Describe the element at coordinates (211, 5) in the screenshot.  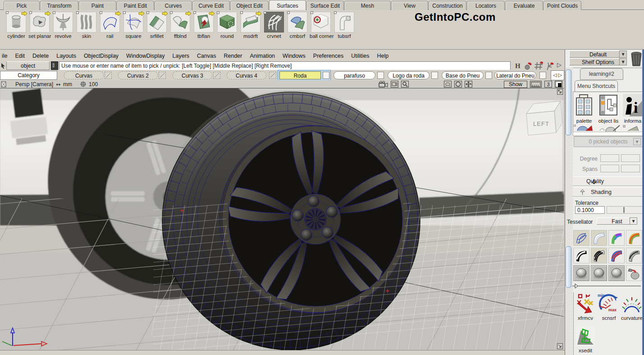
I see `shelf-tab-curve-edit: Curve Edit` at that location.